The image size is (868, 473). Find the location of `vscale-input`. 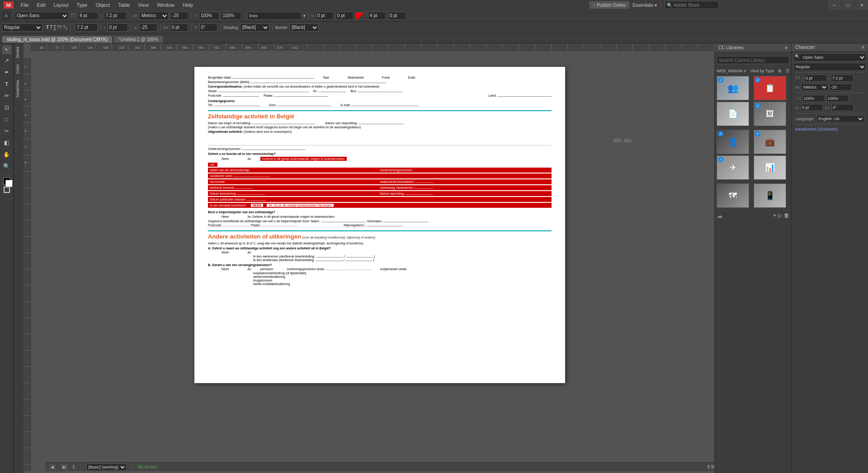

vscale-input is located at coordinates (231, 16).